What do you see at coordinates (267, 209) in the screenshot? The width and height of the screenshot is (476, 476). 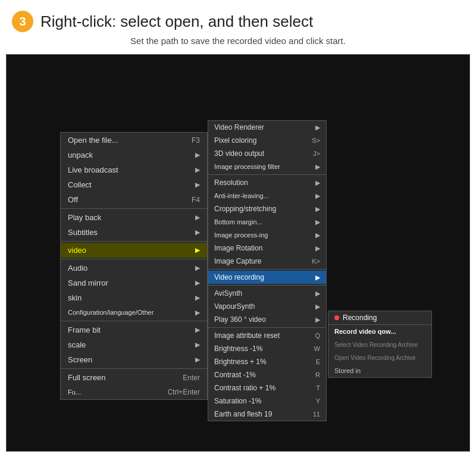 I see `mid-cropping: Cropping/stretching ▶` at bounding box center [267, 209].